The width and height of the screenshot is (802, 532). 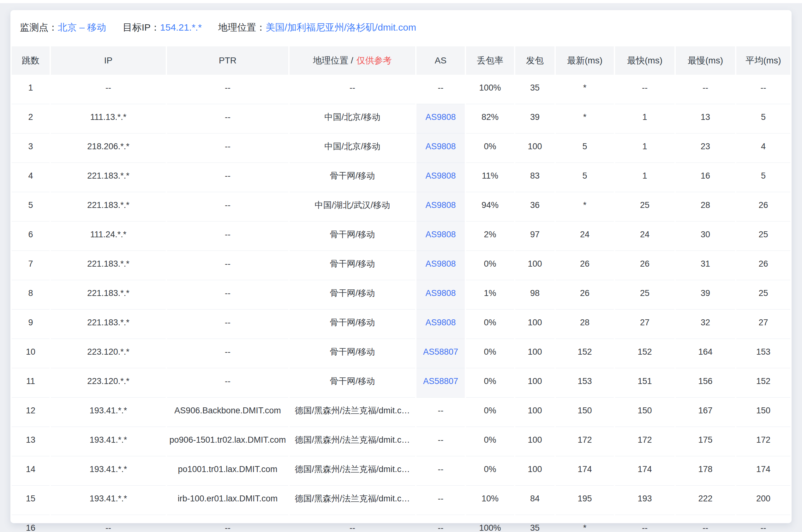 I want to click on slowest-cell: 16, so click(x=706, y=177).